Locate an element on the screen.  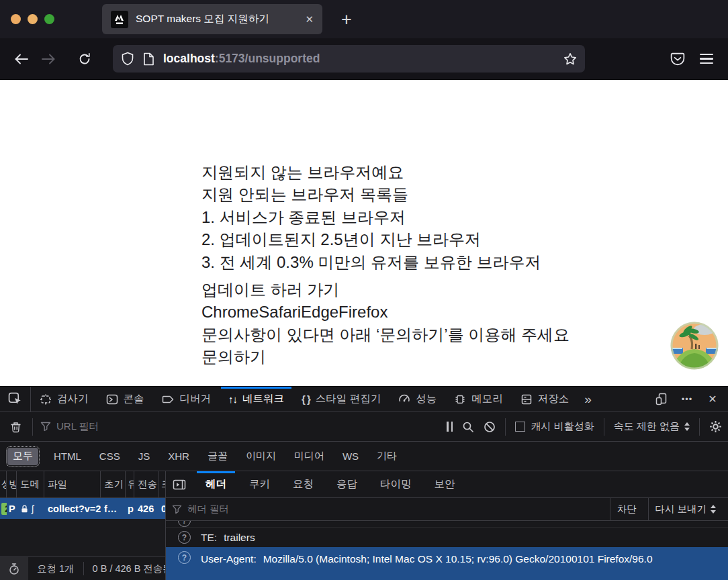
column-file: 파일 is located at coordinates (73, 485).